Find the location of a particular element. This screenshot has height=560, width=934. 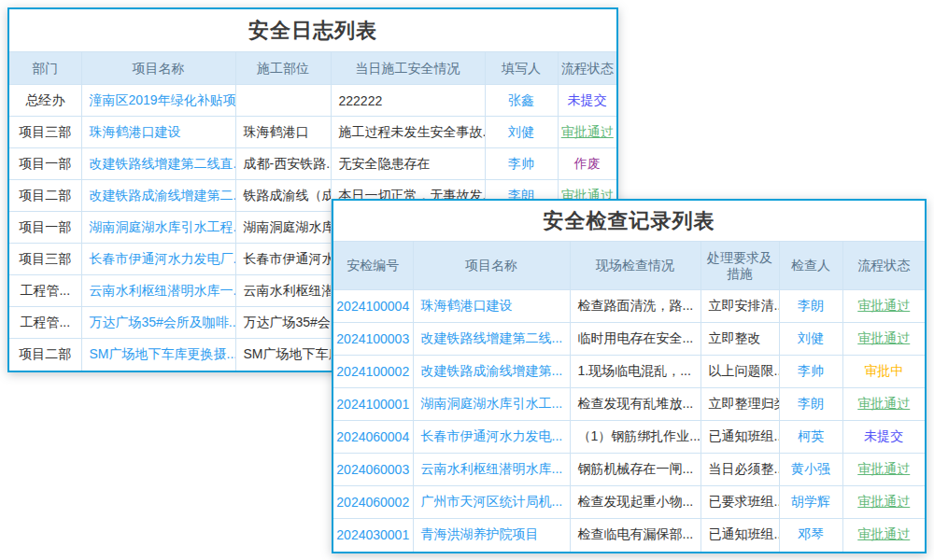

text-cell: 湖南洞庭湖水库 is located at coordinates (283, 228).